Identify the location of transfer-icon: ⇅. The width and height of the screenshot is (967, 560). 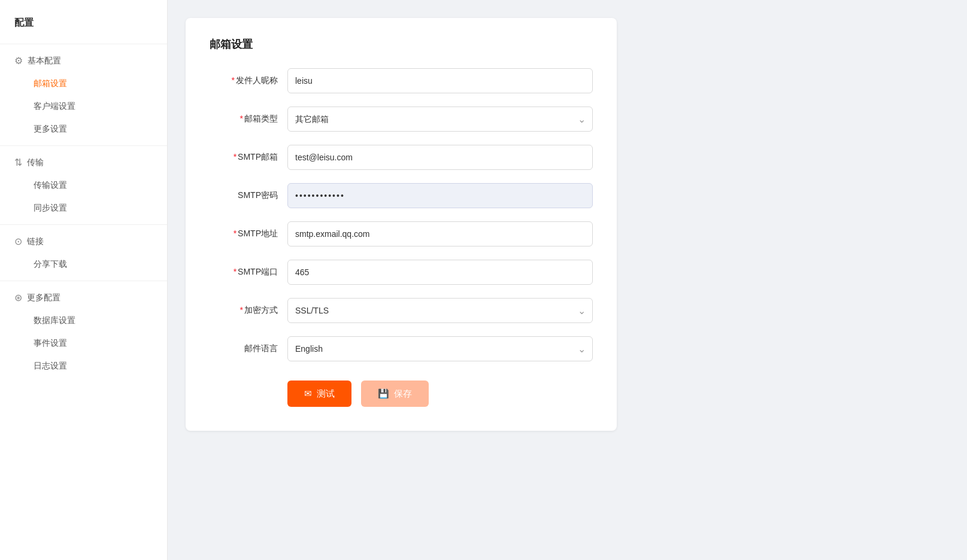
(18, 163).